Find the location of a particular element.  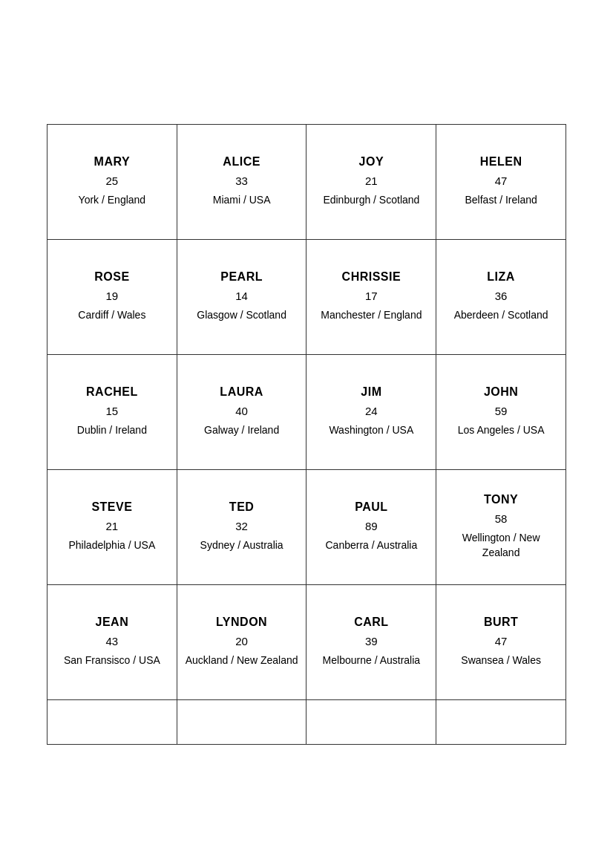

person-name: MARY is located at coordinates (113, 162).